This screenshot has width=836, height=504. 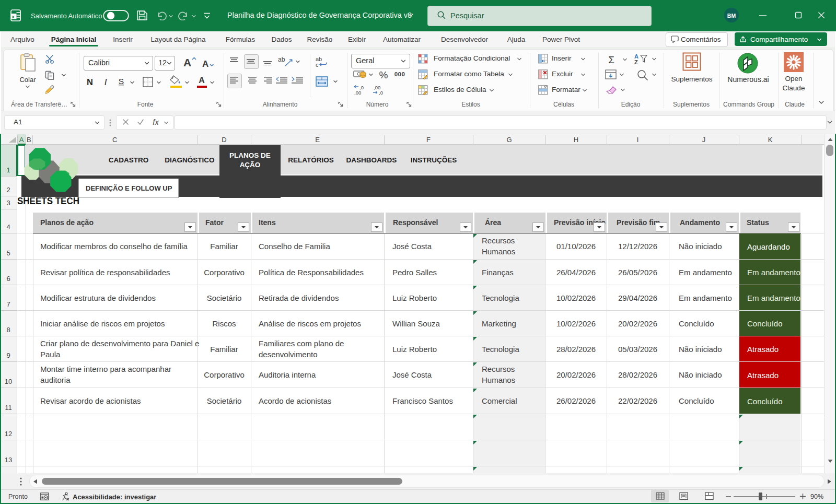 What do you see at coordinates (636, 62) in the screenshot?
I see `svg-text: Z` at bounding box center [636, 62].